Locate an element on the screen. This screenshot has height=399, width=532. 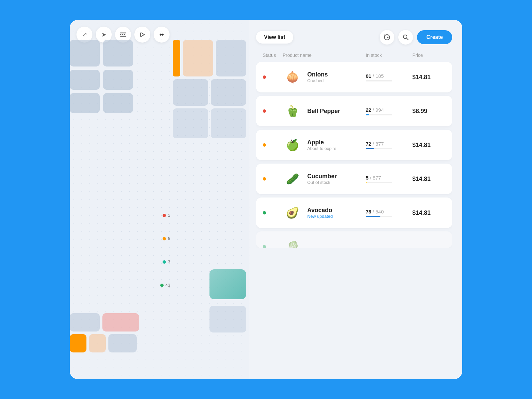
dots-button is located at coordinates (162, 35).